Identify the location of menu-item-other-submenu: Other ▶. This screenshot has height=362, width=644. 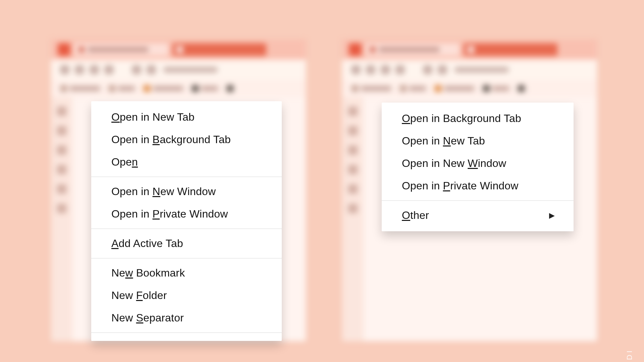
(478, 215).